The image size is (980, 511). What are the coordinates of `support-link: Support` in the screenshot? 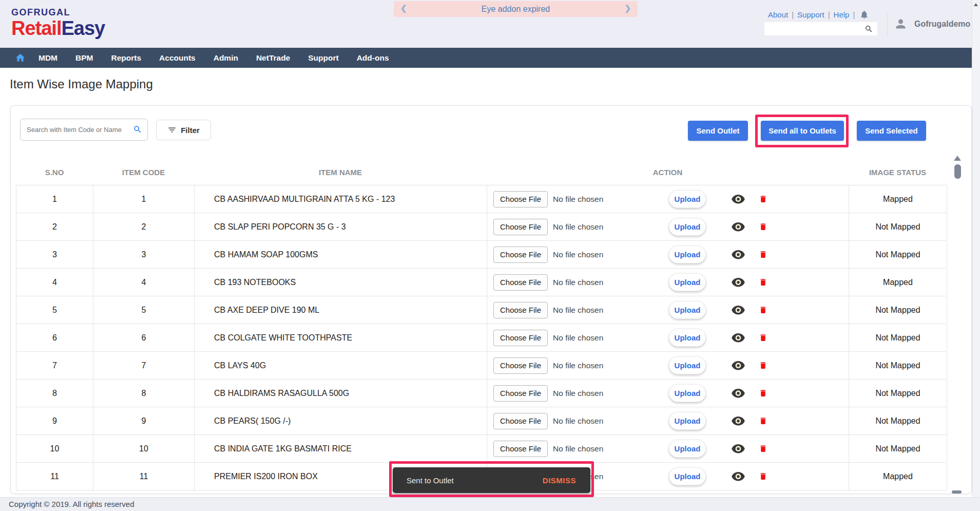 It's located at (811, 14).